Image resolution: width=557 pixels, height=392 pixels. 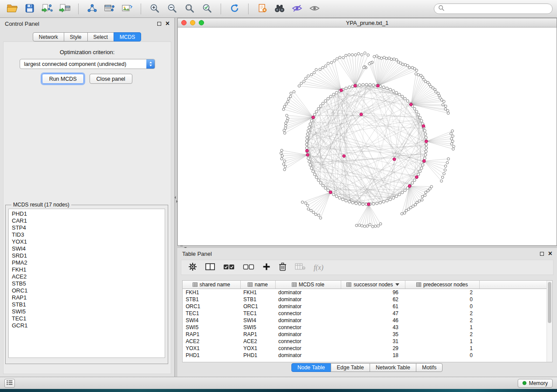 I want to click on mcds-result-item: RAP1, so click(x=86, y=298).